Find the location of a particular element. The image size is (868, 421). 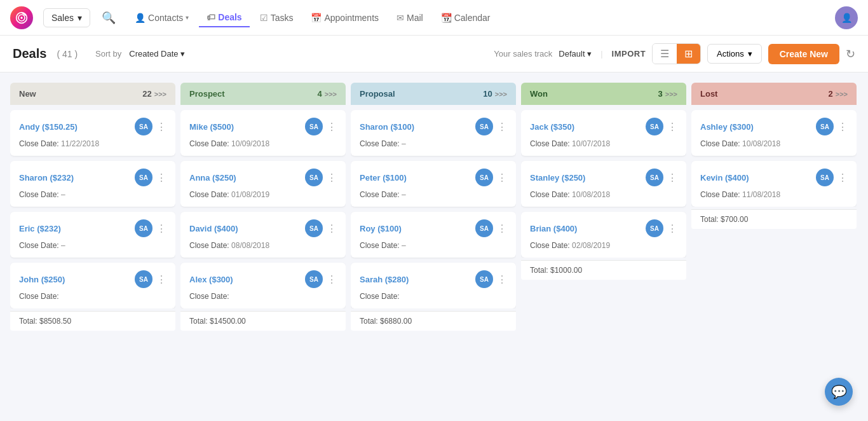

close-date-row: Close Date: 02/08/2019 is located at coordinates (604, 245).